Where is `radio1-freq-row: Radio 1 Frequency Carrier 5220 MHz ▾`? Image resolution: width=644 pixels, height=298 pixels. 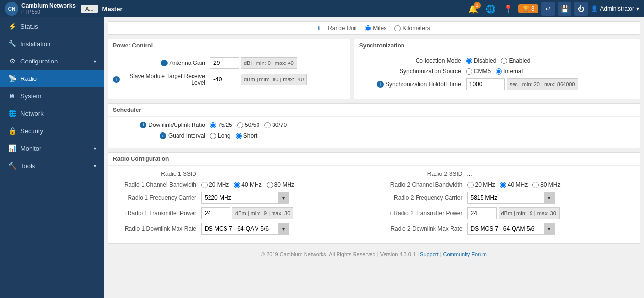 radio1-freq-row: Radio 1 Frequency Carrier 5220 MHz ▾ is located at coordinates (241, 198).